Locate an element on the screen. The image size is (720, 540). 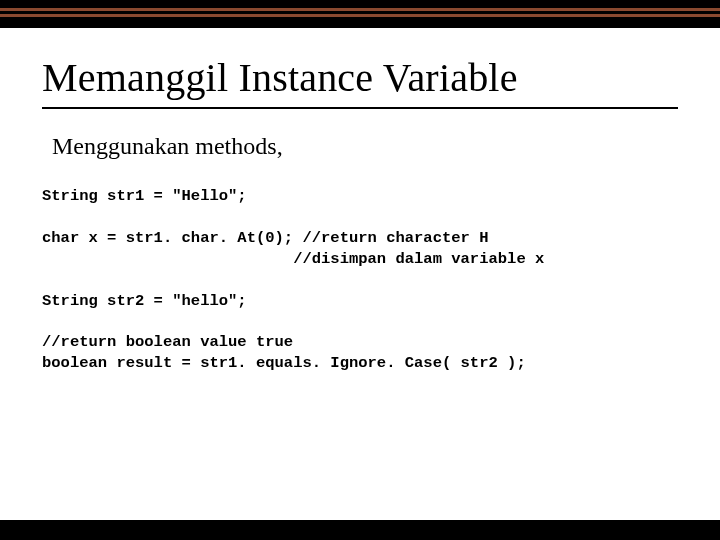
code-line: String str1 = "Hello"; is located at coordinates (144, 196).